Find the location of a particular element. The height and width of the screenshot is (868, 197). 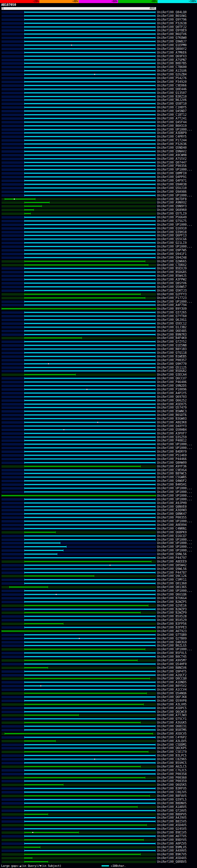

hit-label: UniRef100_B5RTM5 is located at coordinates (172, 730).